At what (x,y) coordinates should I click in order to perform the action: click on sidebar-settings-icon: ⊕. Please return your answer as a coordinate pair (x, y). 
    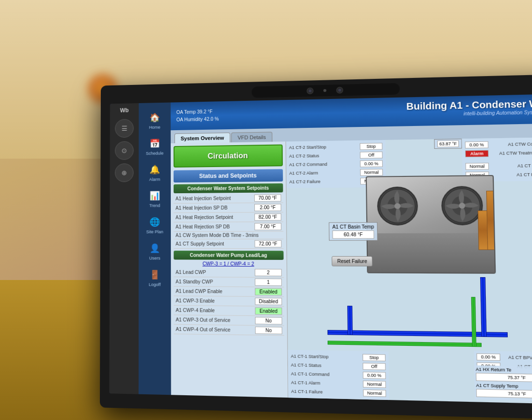
    Looking at the image, I should click on (124, 173).